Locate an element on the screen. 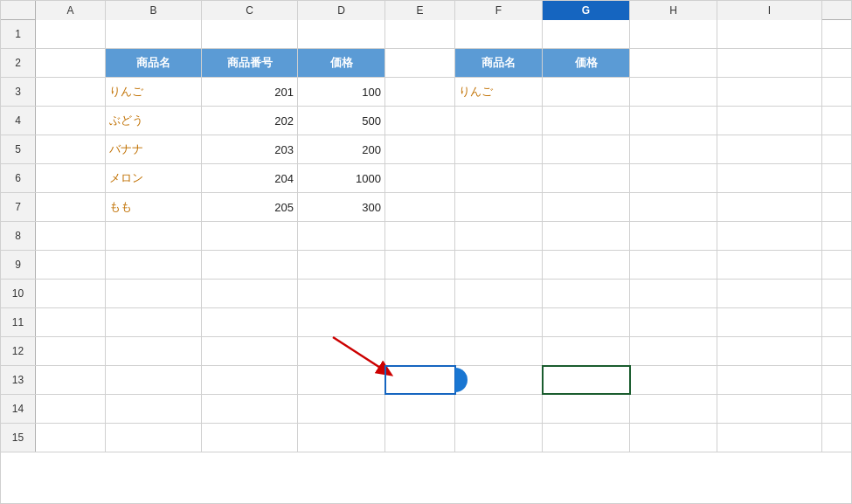  cell-i9 is located at coordinates (770, 265).